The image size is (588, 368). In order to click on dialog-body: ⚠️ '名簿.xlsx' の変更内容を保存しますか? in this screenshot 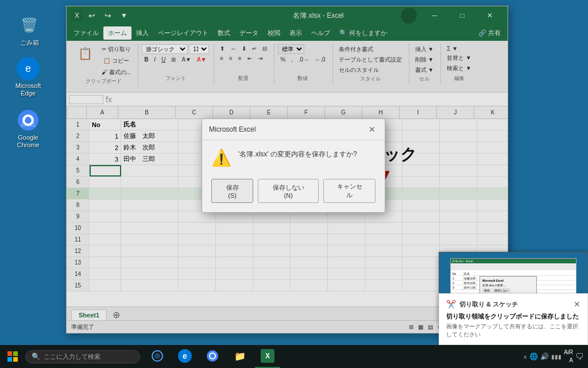, I will do `click(293, 158)`.